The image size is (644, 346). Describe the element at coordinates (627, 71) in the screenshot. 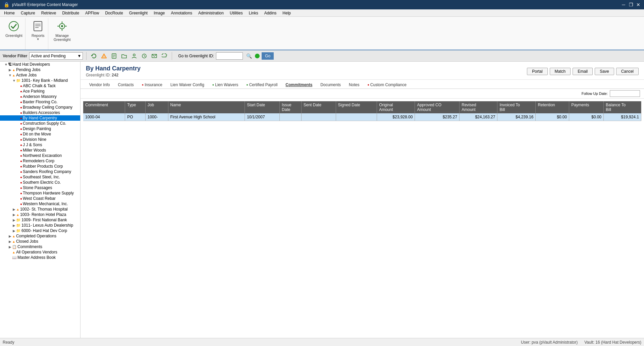

I see `cancel-button: Cancel` at that location.